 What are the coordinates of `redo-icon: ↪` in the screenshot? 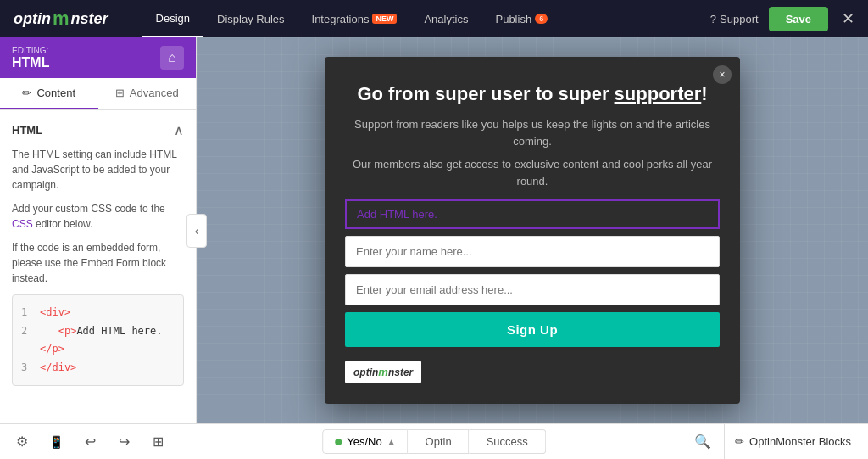 It's located at (124, 441).